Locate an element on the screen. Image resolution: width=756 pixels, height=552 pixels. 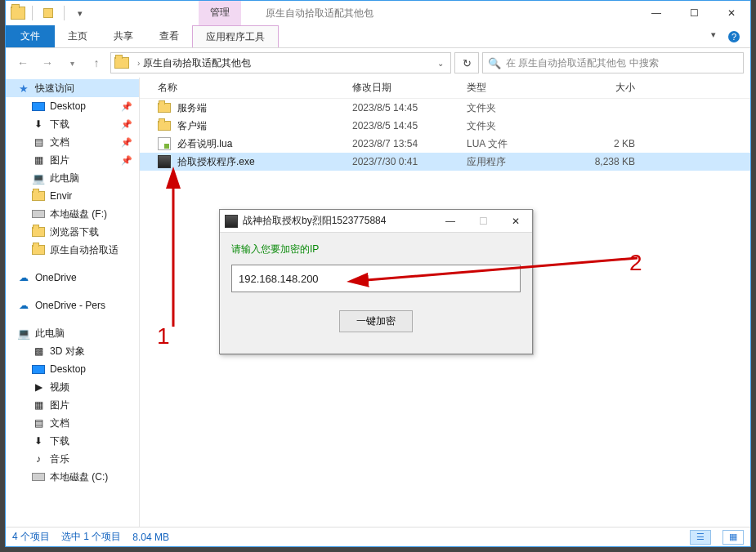
file-size: 8,238 KB is located at coordinates (610, 162).